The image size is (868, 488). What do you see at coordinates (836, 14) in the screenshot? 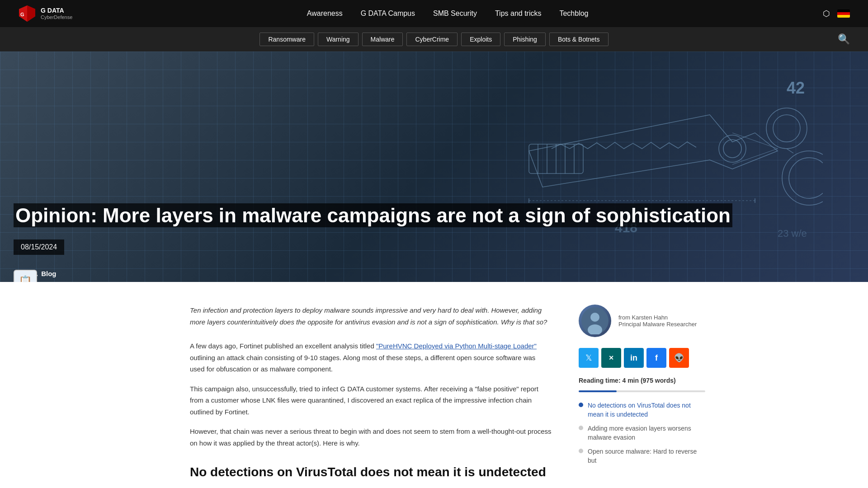
I see `header-right: ⬡` at bounding box center [836, 14].